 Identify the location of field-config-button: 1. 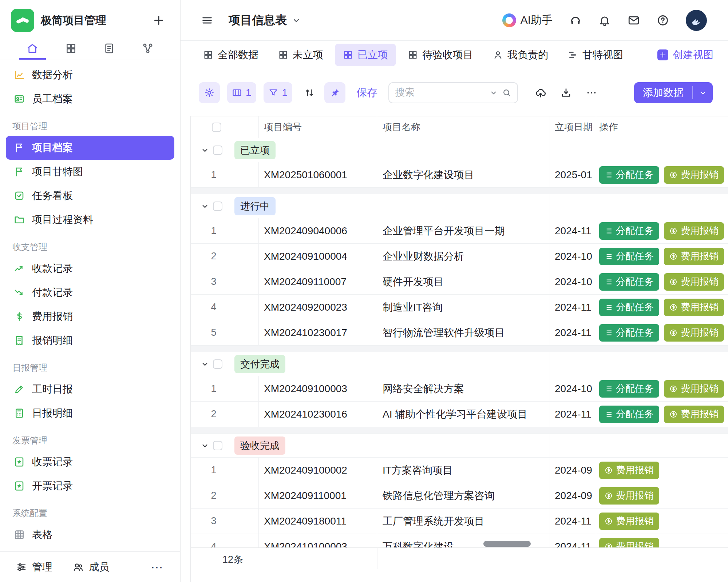
(242, 93).